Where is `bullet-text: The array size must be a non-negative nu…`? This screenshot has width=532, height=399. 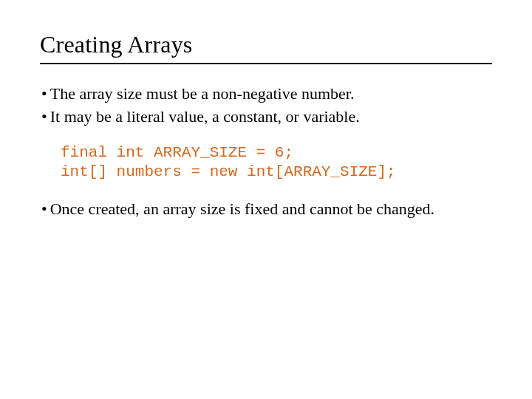 bullet-text: The array size must be a non-negative nu… is located at coordinates (271, 95).